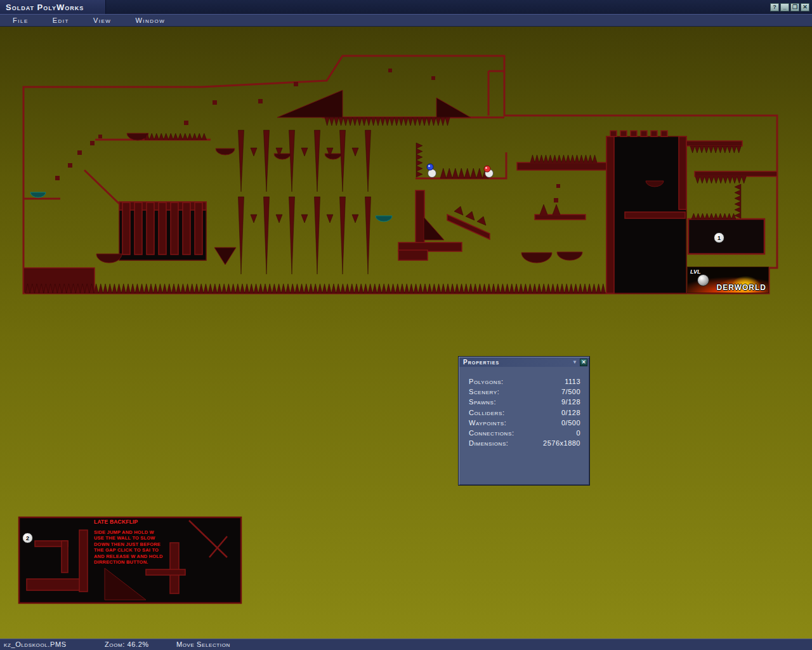 This screenshot has height=650, width=812. What do you see at coordinates (525, 443) in the screenshot?
I see `property-row: Dimensions: 2576x1880` at bounding box center [525, 443].